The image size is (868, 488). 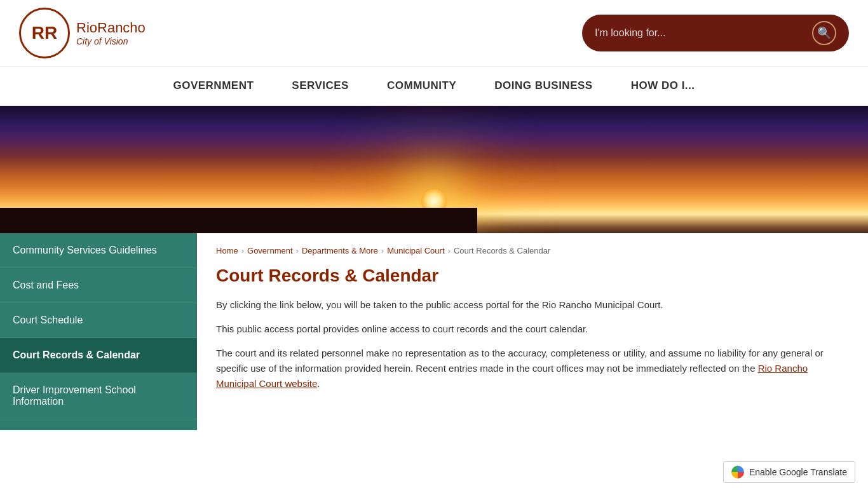 I want to click on nav-item-how-do-i: HOW DO I..., so click(x=663, y=86).